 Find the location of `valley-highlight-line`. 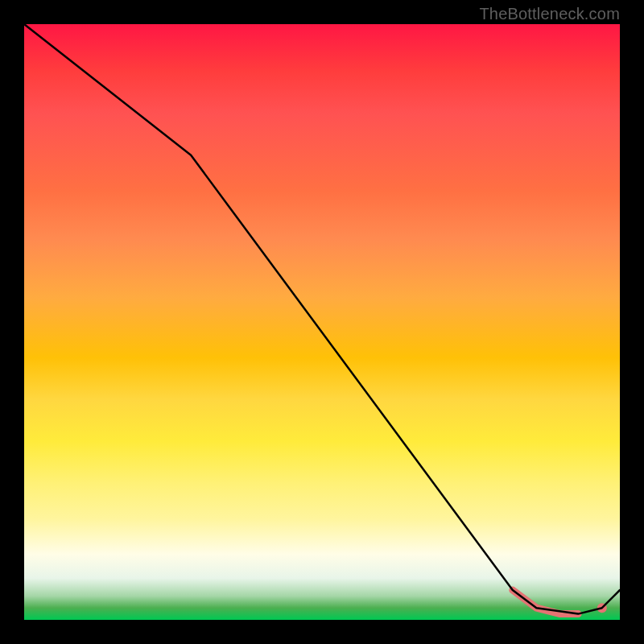

valley-highlight-line is located at coordinates (546, 602).